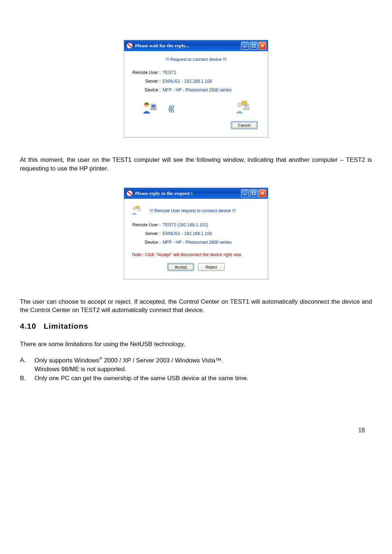  Describe the element at coordinates (169, 73) in the screenshot. I see `remote-user-value: TEST1` at that location.